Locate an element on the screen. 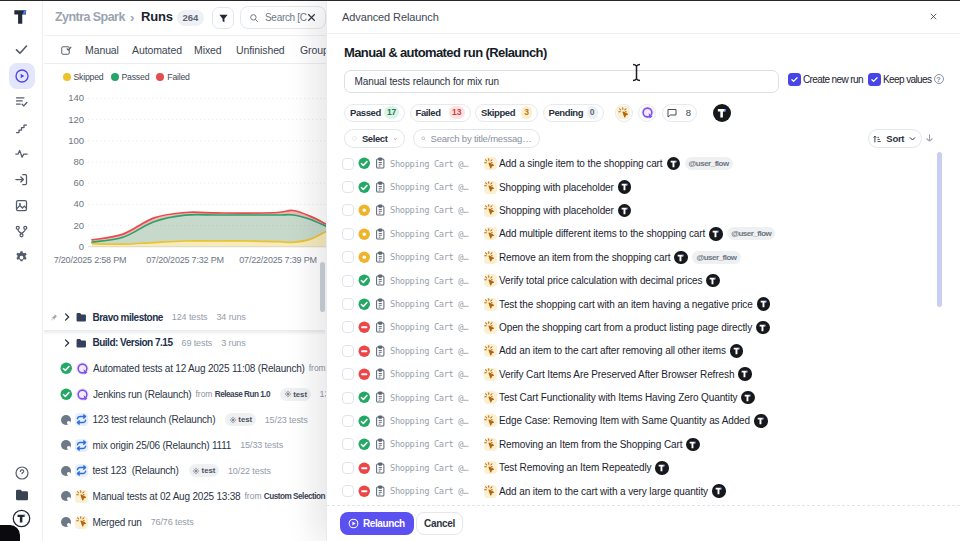 This screenshot has width=960, height=541. run-name: Jenkins run (Relaunch) is located at coordinates (142, 394).